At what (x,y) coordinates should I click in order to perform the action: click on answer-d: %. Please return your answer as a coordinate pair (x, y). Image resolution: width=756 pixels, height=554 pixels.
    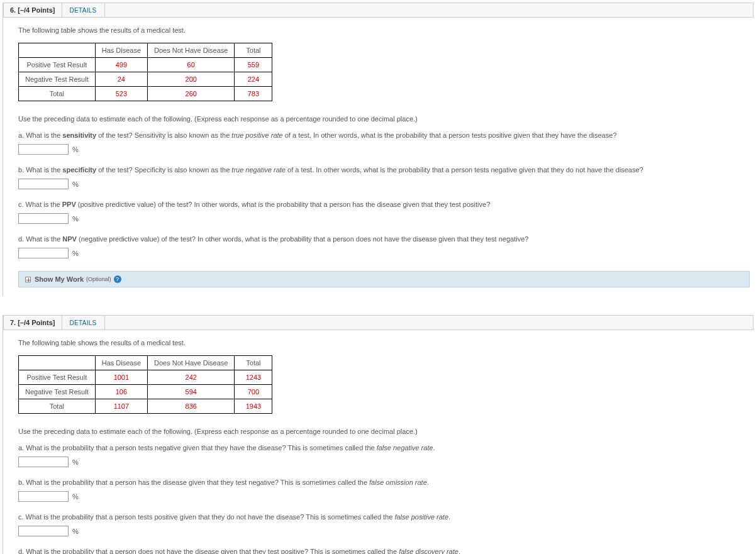
    Looking at the image, I should click on (386, 253).